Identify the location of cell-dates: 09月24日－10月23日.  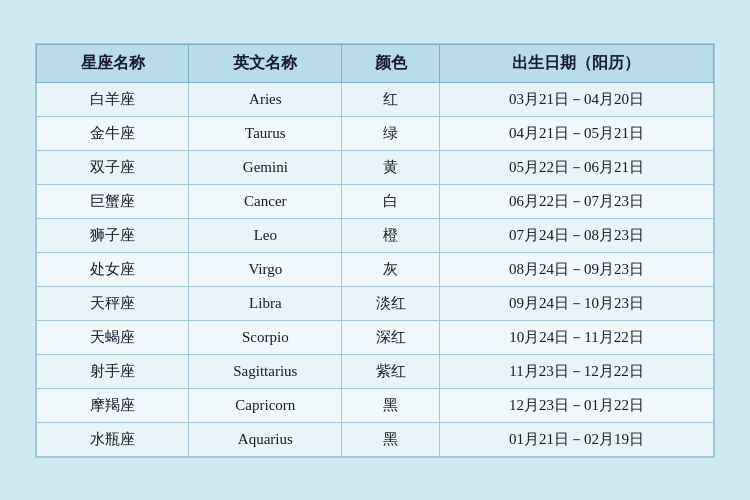
(576, 303).